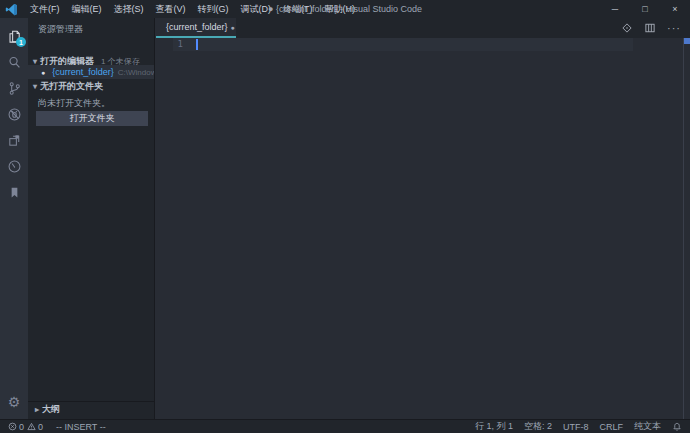 The image size is (690, 433). Describe the element at coordinates (538, 426) in the screenshot. I see `indentation-status: 空格: 2` at that location.